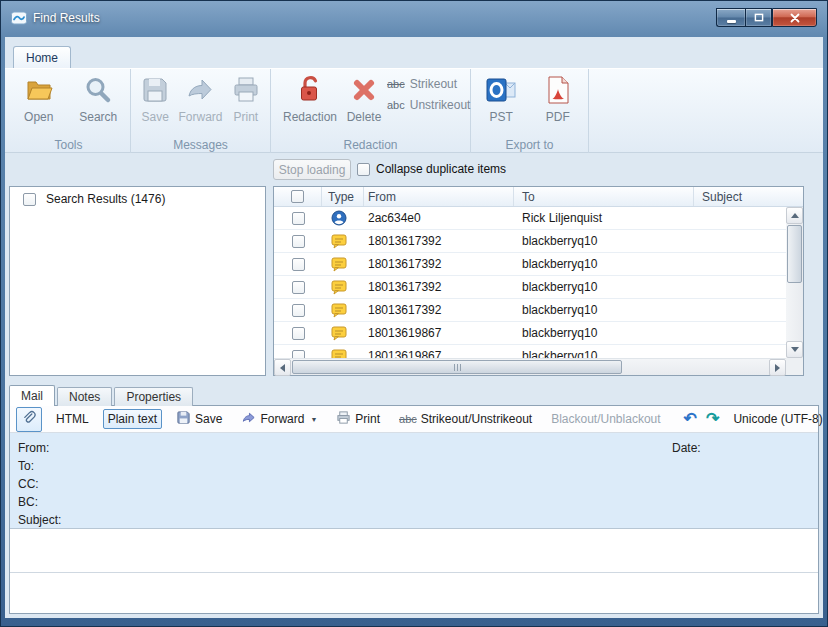 The width and height of the screenshot is (828, 627). Describe the element at coordinates (732, 22) in the screenshot. I see `minimize-icon` at that location.